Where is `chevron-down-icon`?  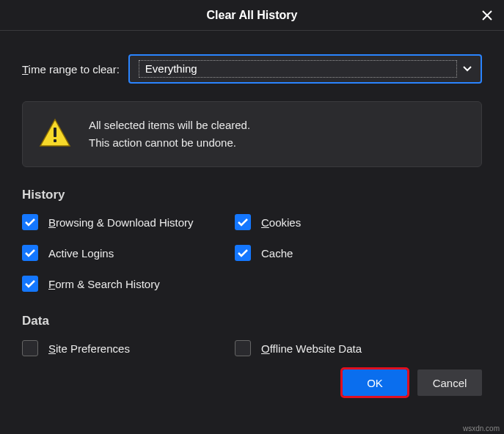
chevron-down-icon is located at coordinates (467, 69).